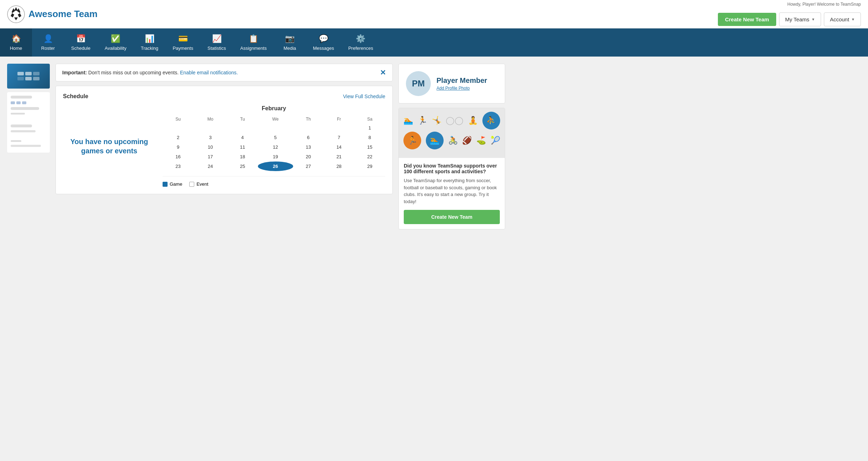 This screenshot has width=868, height=461. I want to click on nav-item-preferences: ⚙️ Preferences, so click(361, 43).